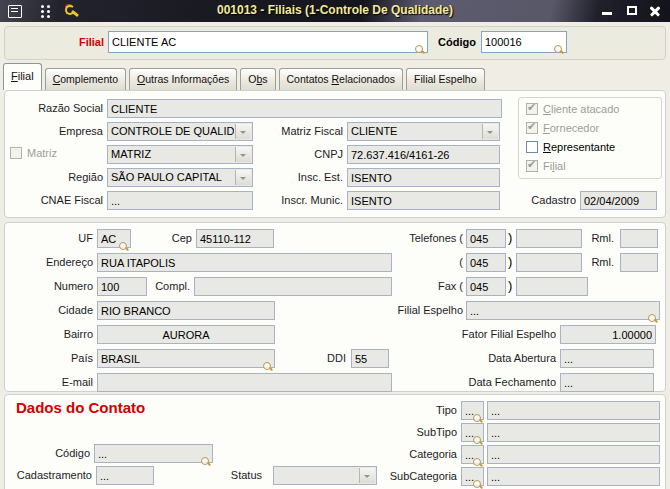 The width and height of the screenshot is (670, 489). Describe the element at coordinates (235, 238) in the screenshot. I see `cep-field` at that location.